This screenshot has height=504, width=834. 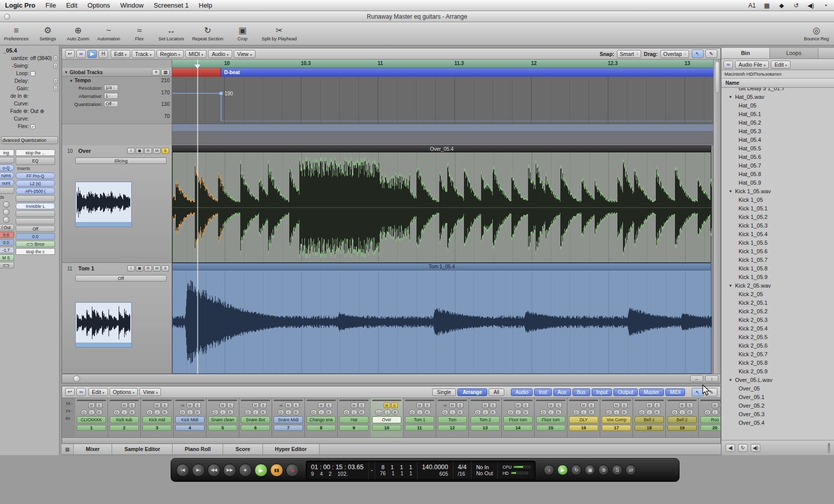 I want to click on flex-mode-select: Slicing, so click(x=121, y=160).